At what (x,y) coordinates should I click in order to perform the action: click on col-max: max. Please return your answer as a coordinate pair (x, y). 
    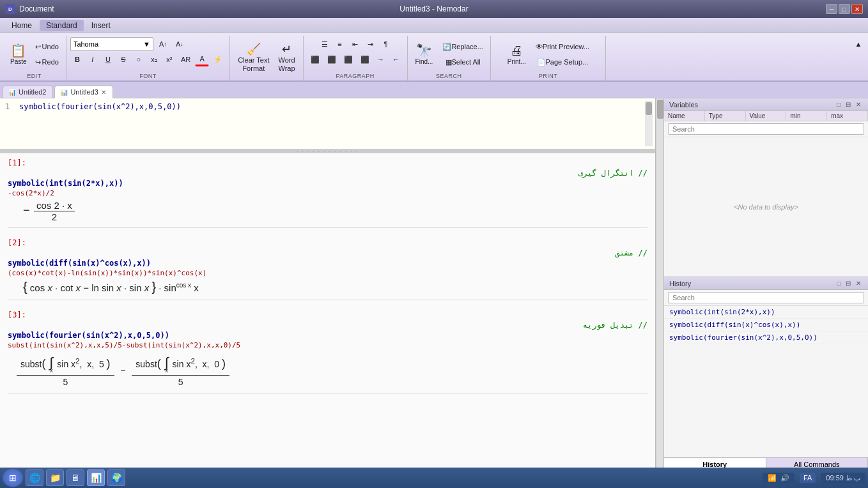
    Looking at the image, I should click on (848, 116).